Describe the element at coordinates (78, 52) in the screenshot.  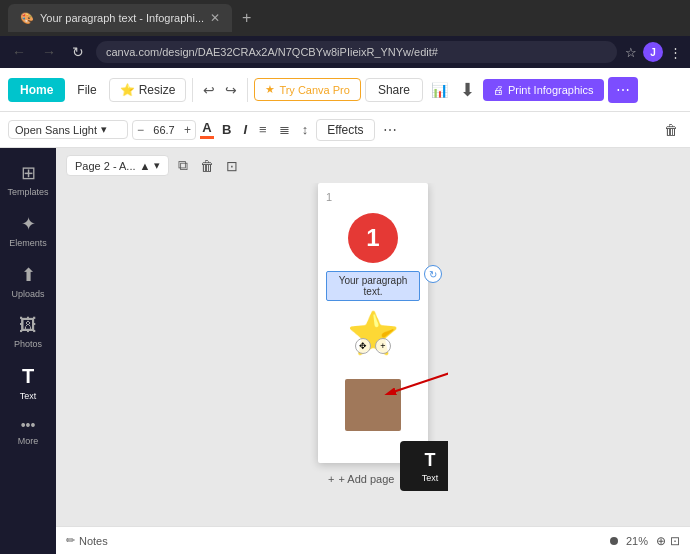
I see `reload-button: ↻` at that location.